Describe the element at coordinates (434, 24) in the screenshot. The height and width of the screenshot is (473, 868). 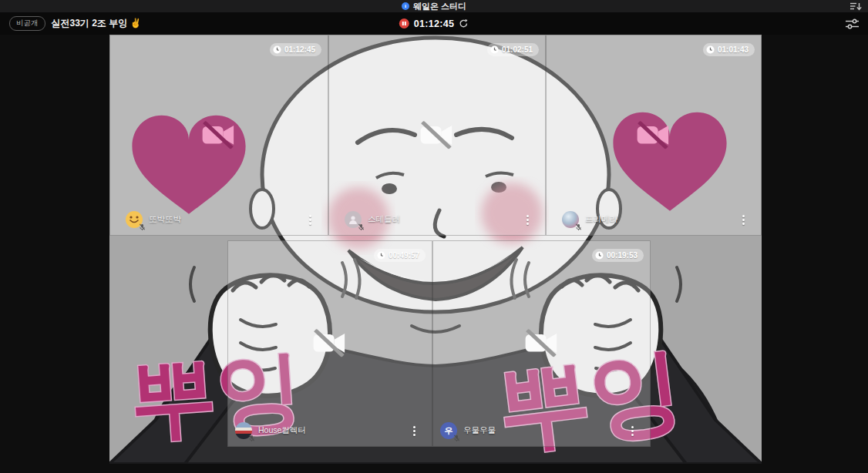
I see `session-timer-value: 01:12:45` at that location.